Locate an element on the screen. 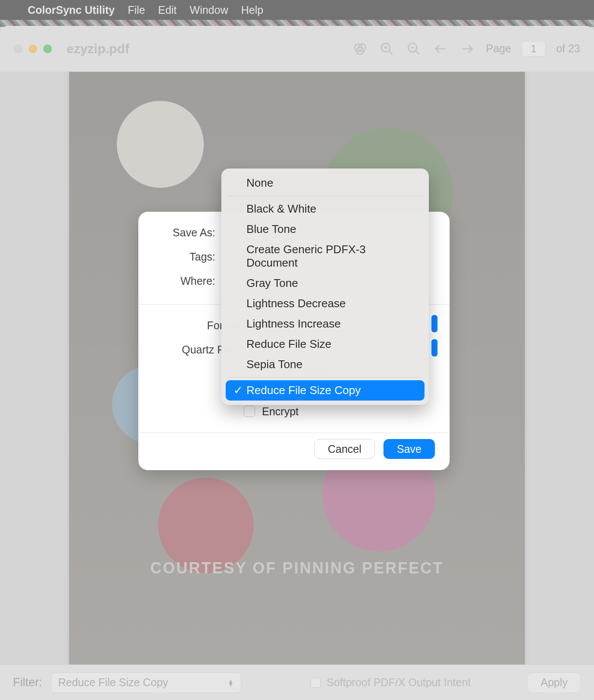 The image size is (594, 700). format-select is located at coordinates (434, 324).